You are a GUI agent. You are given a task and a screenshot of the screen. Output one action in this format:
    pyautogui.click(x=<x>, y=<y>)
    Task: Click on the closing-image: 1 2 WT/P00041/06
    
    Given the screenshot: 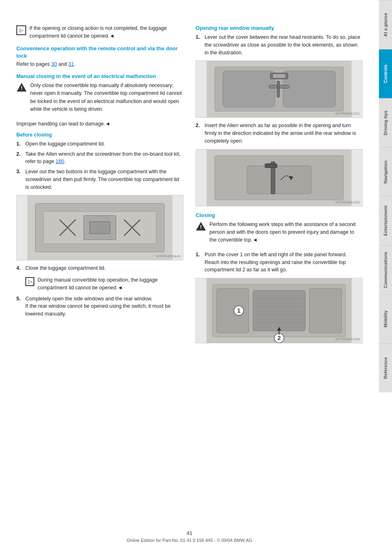 What is the action you would take?
    pyautogui.click(x=279, y=311)
    